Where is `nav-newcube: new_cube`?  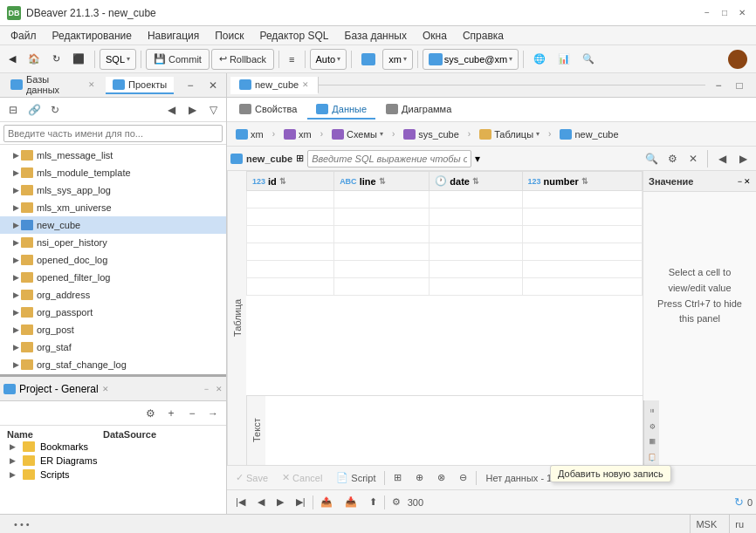
nav-newcube: new_cube is located at coordinates (588, 134).